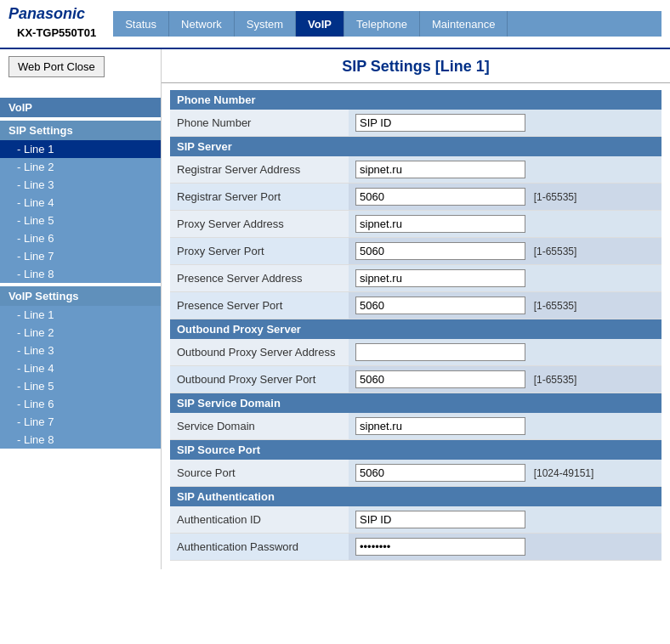  Describe the element at coordinates (259, 279) in the screenshot. I see `presence-address-label: Presence Server Address` at that location.